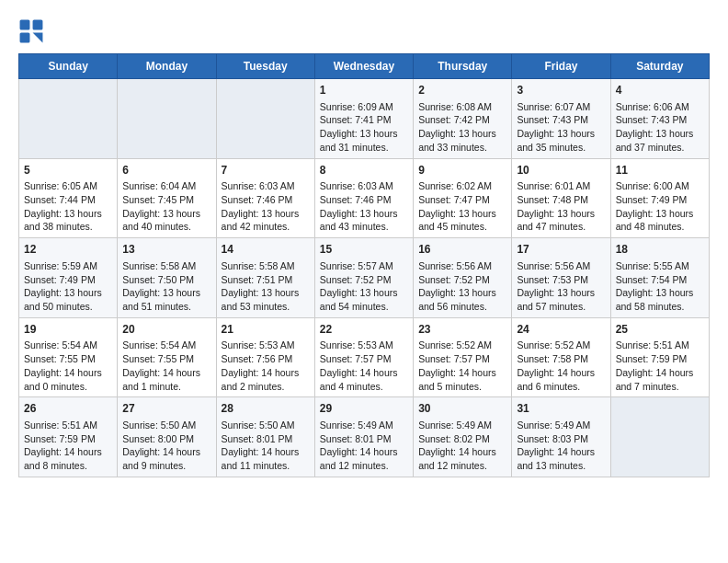 The height and width of the screenshot is (563, 728). I want to click on cell-content-line: and 2 minutes., so click(266, 386).